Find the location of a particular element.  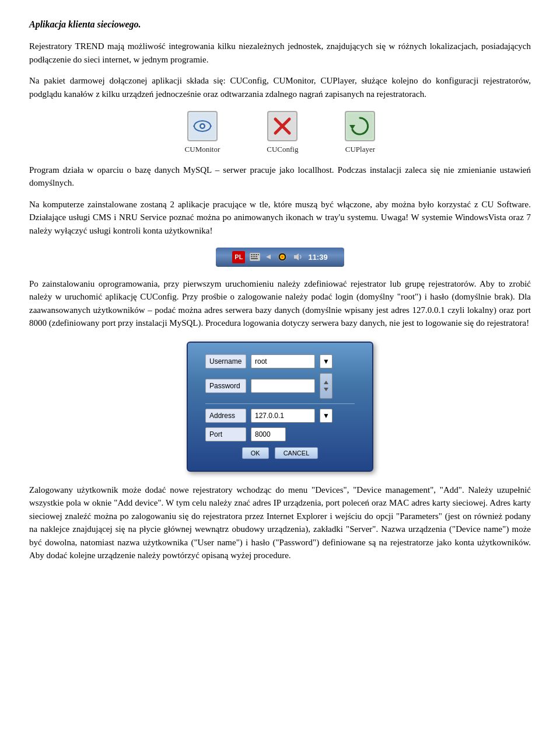

sun-icon is located at coordinates (282, 257).